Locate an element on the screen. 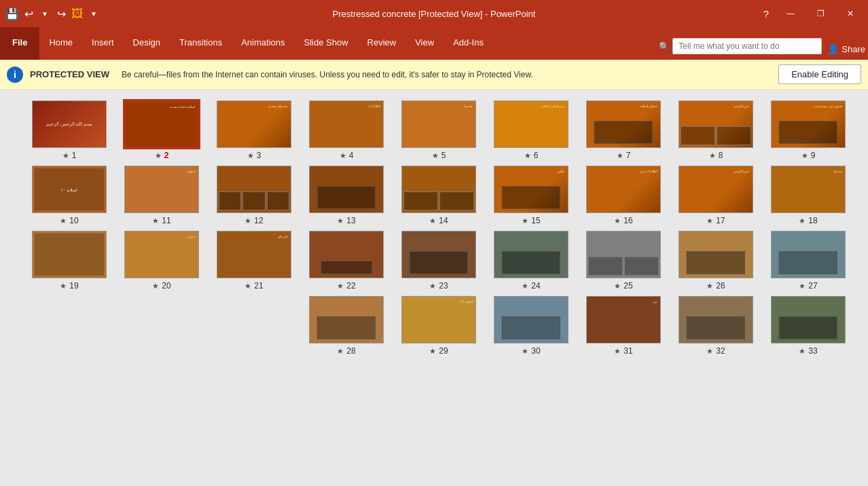 The height and width of the screenshot is (486, 868). star-icon-26: ★ is located at coordinates (710, 286).